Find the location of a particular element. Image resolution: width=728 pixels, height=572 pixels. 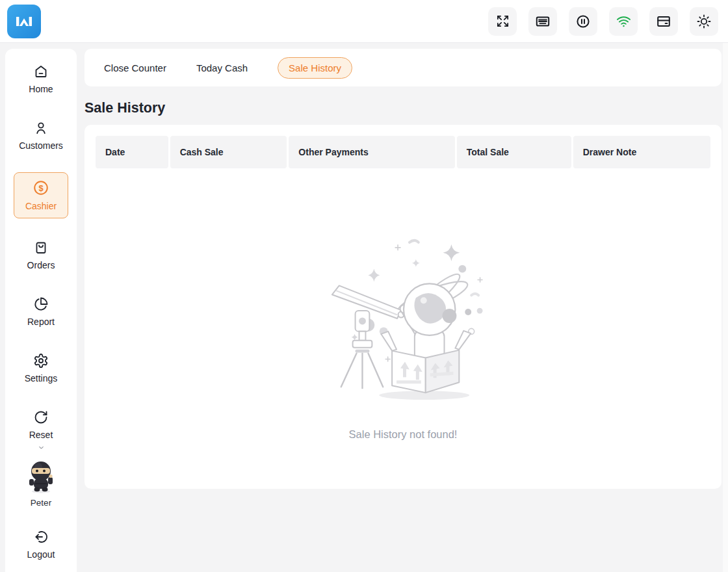

tab-close-counter: Close Counter is located at coordinates (135, 68).